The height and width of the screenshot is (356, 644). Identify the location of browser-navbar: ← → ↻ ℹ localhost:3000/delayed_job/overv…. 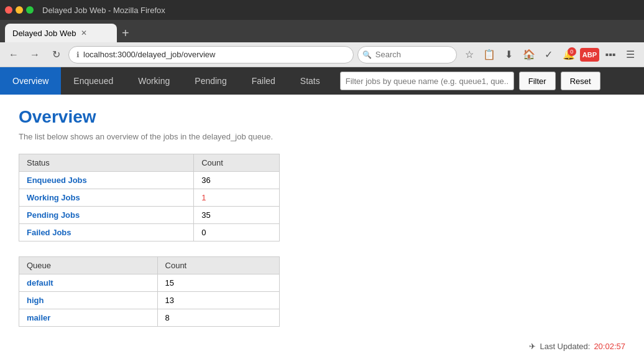
(322, 55).